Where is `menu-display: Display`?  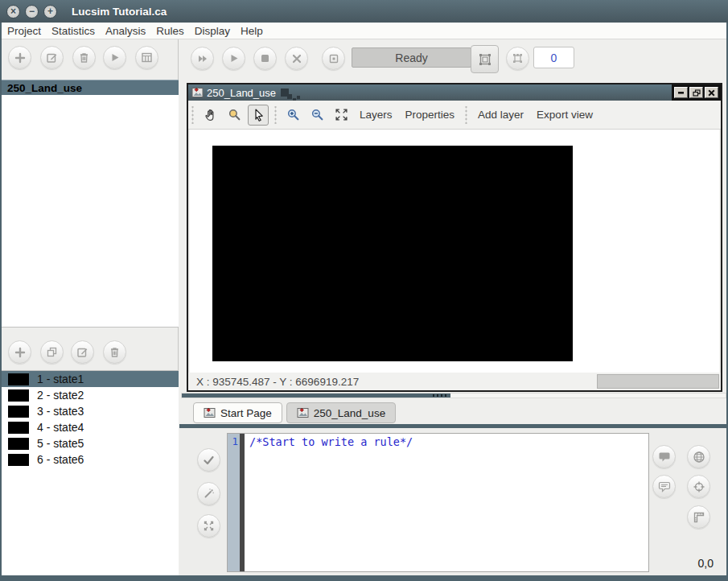
menu-display: Display is located at coordinates (212, 31).